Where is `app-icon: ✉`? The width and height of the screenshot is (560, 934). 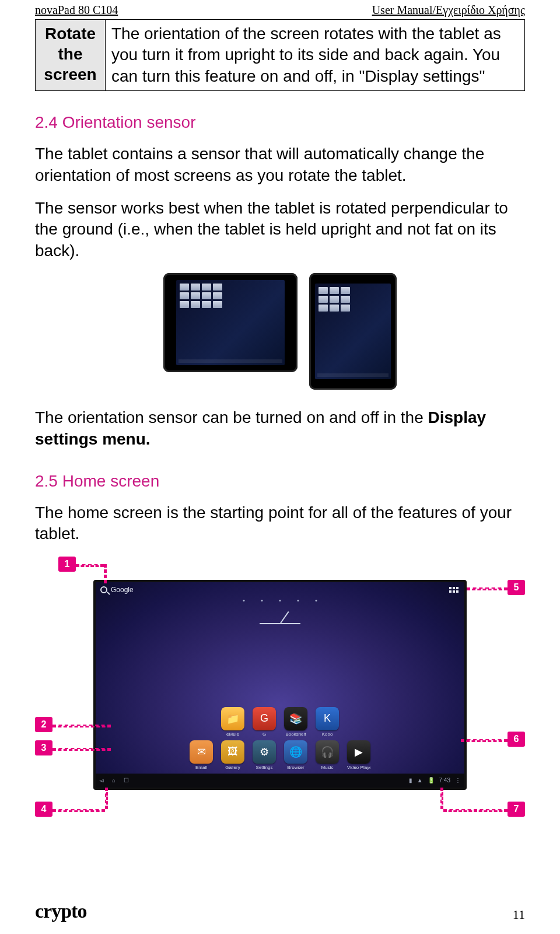
app-icon: ✉ is located at coordinates (201, 752).